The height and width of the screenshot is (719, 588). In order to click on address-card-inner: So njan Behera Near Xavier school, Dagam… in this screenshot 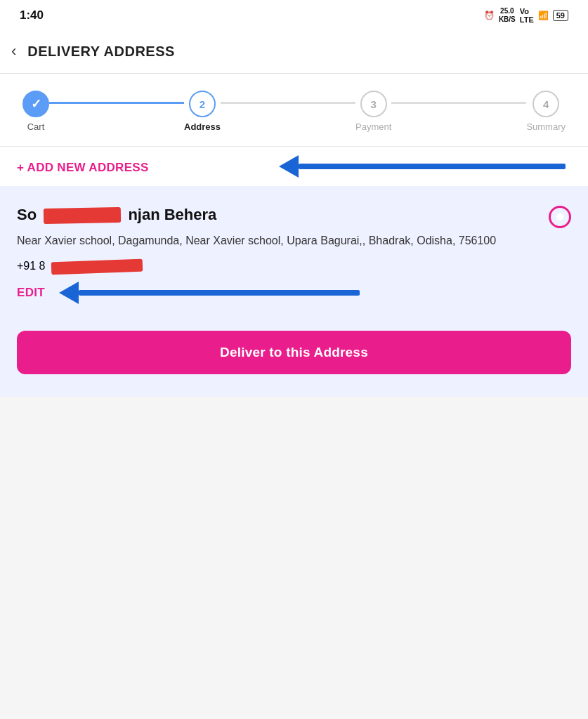, I will do `click(294, 253)`.